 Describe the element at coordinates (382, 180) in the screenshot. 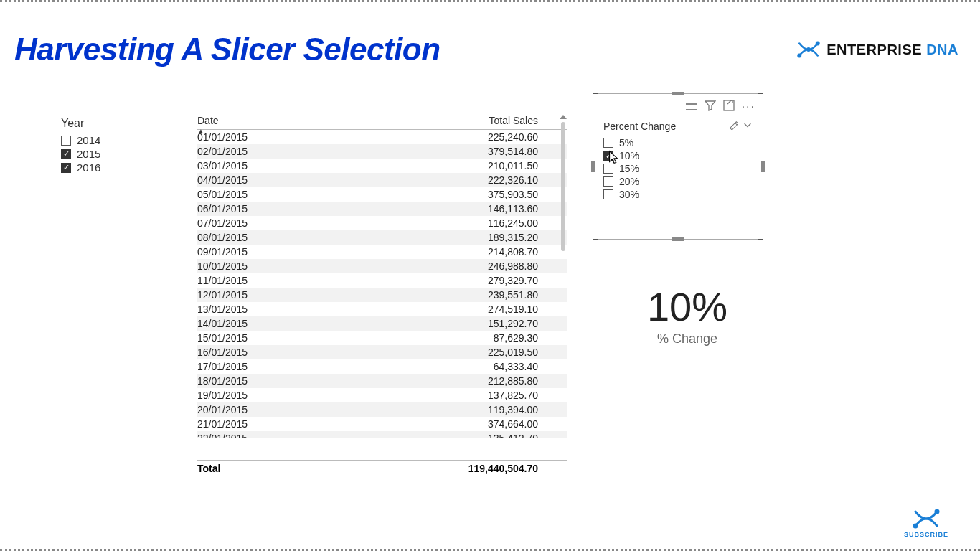

I see `table-row: 04/01/2015222,326.10` at that location.